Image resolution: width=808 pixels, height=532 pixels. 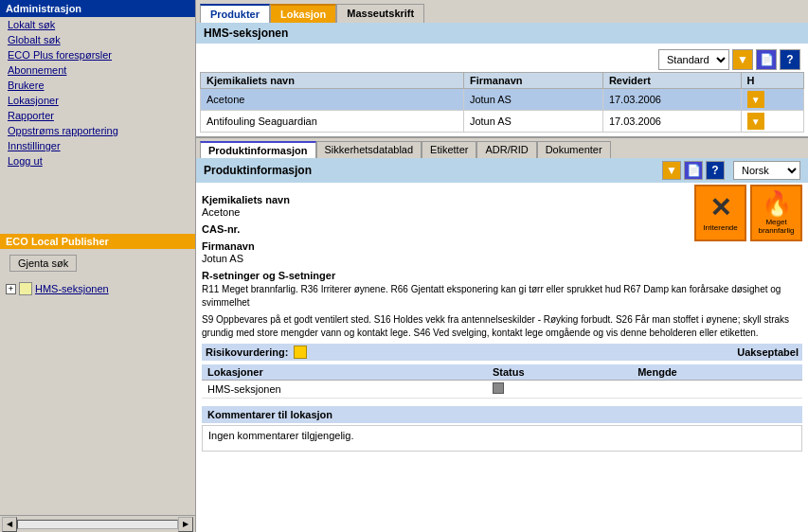 I want to click on sidebar-tree: + HMS-seksjonen, so click(x=98, y=289).